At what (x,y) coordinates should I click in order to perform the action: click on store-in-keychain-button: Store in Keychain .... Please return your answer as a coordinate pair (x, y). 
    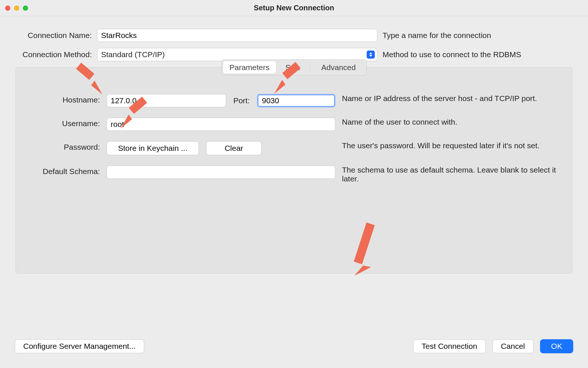
    Looking at the image, I should click on (153, 148).